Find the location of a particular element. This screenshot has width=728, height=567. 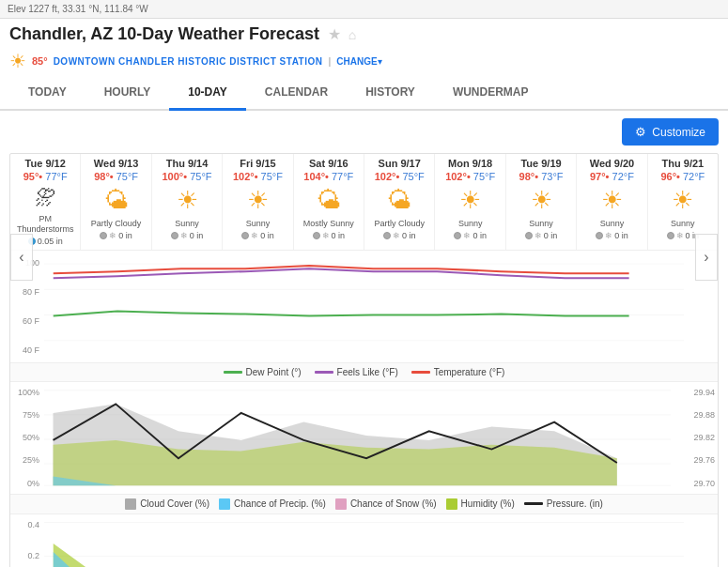

legend-feelslike-label: Feels Like (°F) is located at coordinates (368, 372).